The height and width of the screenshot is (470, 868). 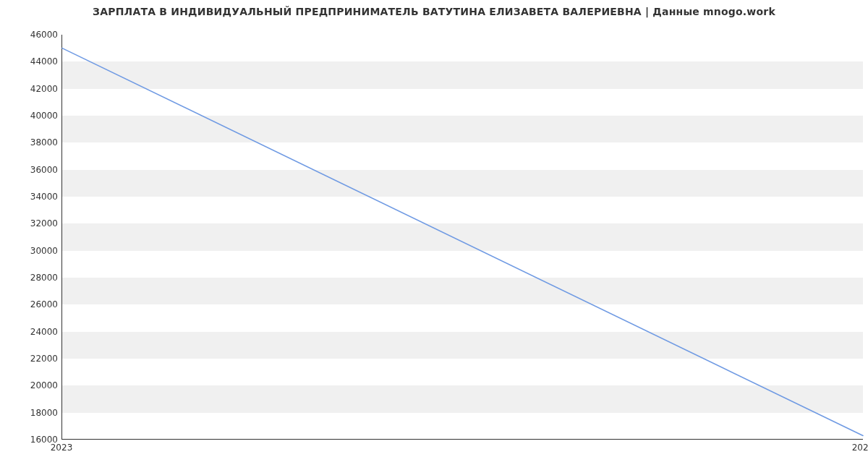 I want to click on y-tick-label: 30000, so click(x=33, y=251).